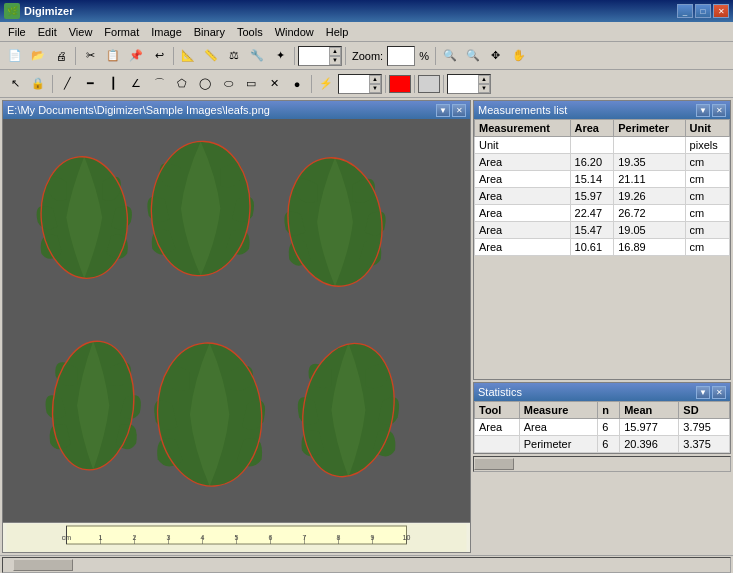  I want to click on measurements-row-1: Area16.2019.35cm, so click(602, 162).